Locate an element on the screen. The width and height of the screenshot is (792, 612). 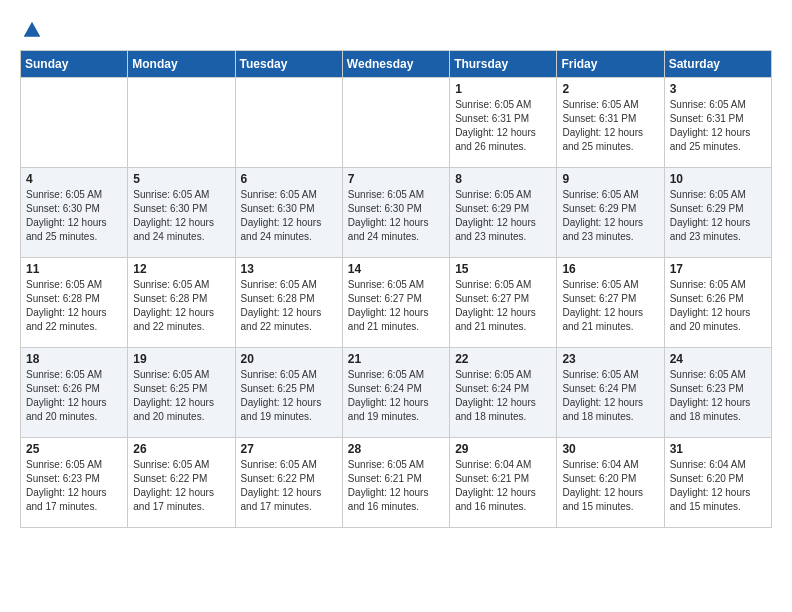
header-cell-wednesday: Wednesday is located at coordinates (396, 64).